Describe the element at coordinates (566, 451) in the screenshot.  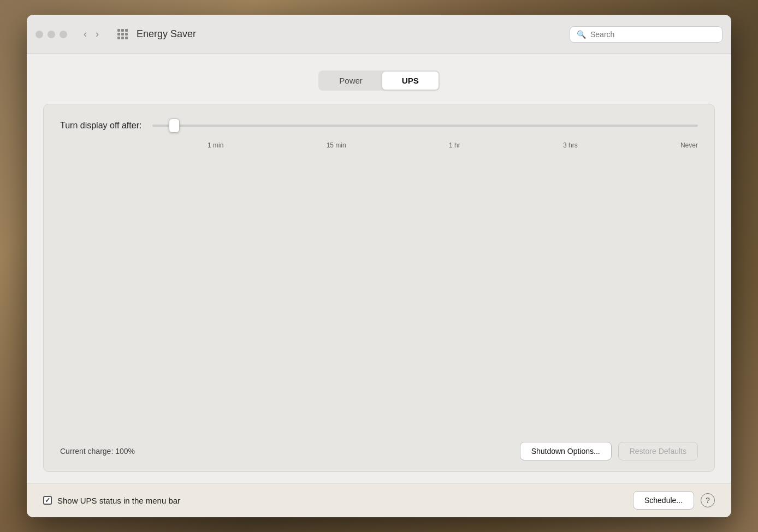
I see `shutdown-options-button: Shutdown Options...` at that location.